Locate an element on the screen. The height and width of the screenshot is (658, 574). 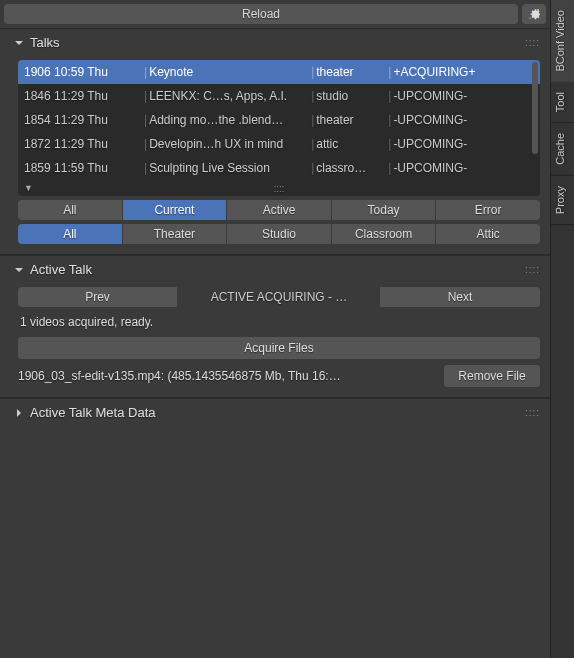
filter-room-attic: Attic is located at coordinates (488, 234).